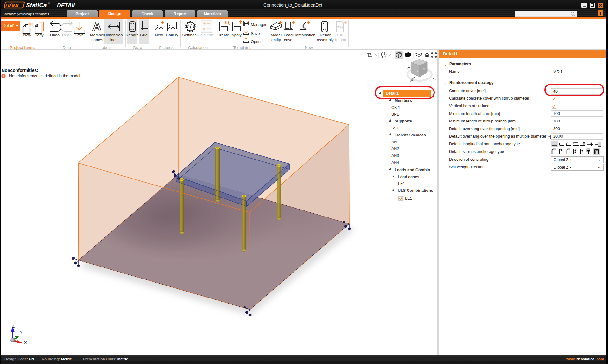  Describe the element at coordinates (36, 5) in the screenshot. I see `svg-text: StatiCa` at that location.